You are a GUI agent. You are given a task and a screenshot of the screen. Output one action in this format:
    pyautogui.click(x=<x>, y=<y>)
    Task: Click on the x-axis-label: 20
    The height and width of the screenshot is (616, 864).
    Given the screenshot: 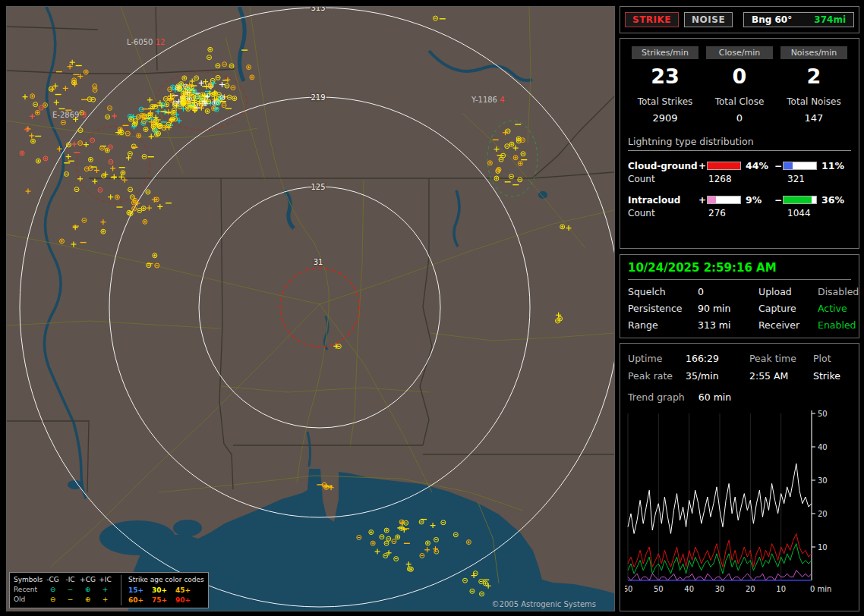 What is the action you would take?
    pyautogui.click(x=750, y=589)
    